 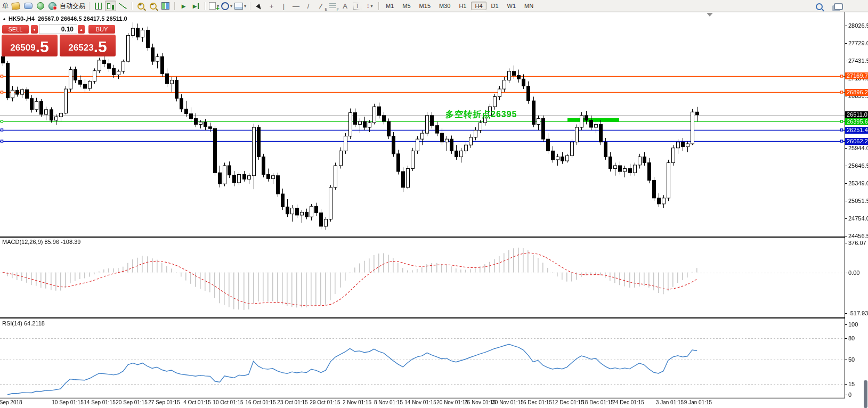 What do you see at coordinates (857, 243) in the screenshot?
I see `macd-tick: 376.07` at bounding box center [857, 243].